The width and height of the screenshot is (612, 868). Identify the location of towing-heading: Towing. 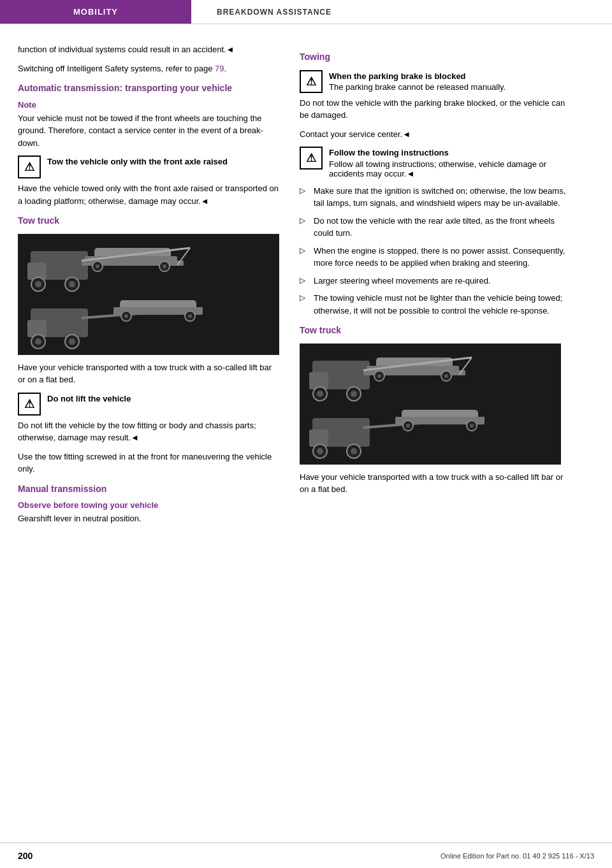
(437, 57).